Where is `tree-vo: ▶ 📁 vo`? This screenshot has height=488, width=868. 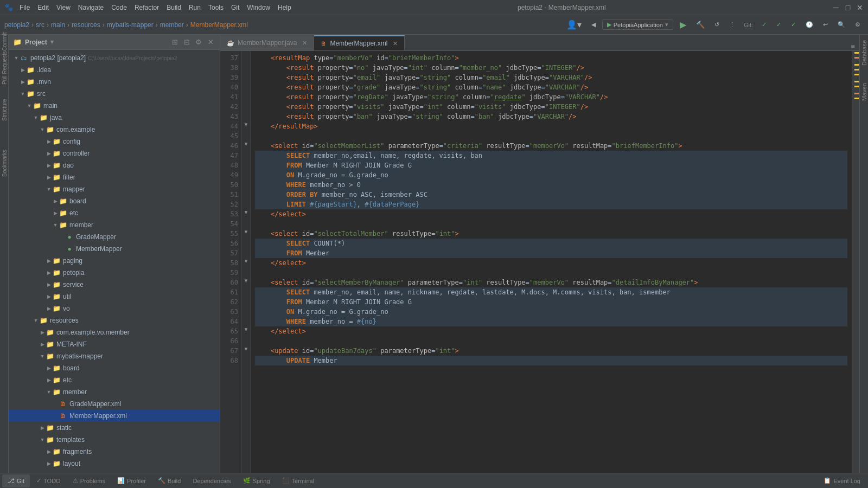 tree-vo: ▶ 📁 vo is located at coordinates (114, 309).